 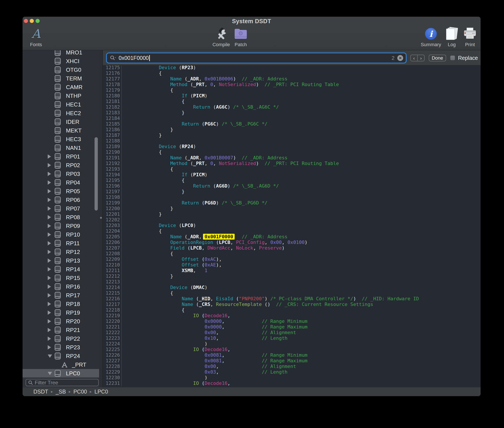 What do you see at coordinates (61, 226) in the screenshot?
I see `sidebar-item-rp09: RP09` at bounding box center [61, 226].